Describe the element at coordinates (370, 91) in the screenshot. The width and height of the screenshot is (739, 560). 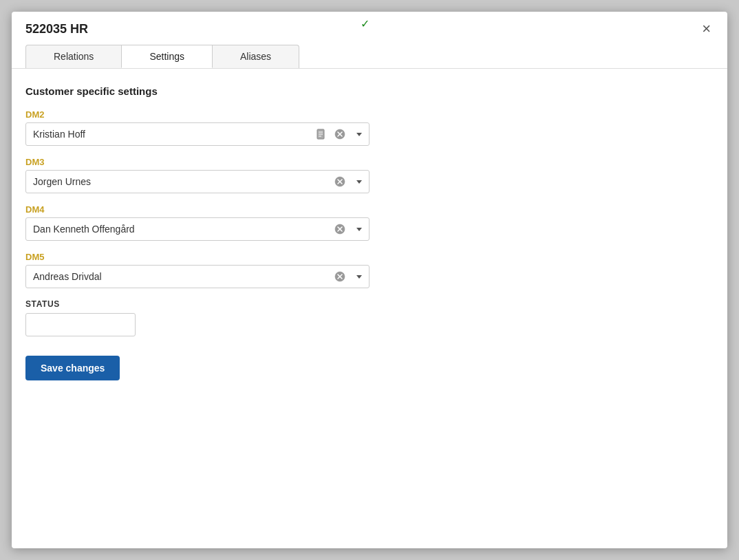
I see `section-title: Customer specific settings` at that location.